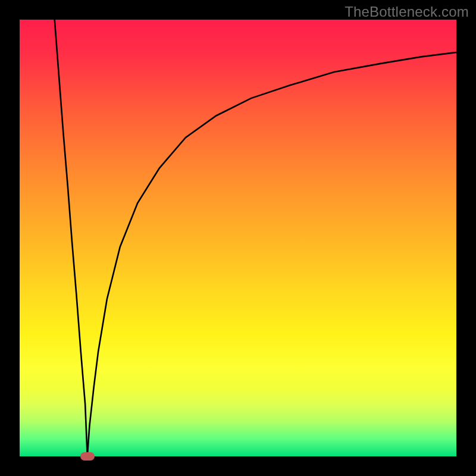  I want to click on left-branch-curve, so click(71, 238).